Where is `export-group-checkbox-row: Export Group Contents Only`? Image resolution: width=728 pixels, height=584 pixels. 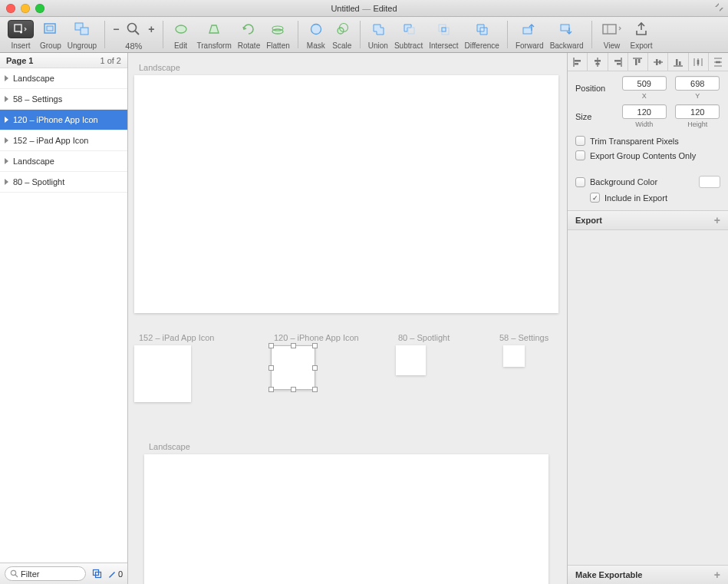 export-group-checkbox-row: Export Group Contents Only is located at coordinates (647, 155).